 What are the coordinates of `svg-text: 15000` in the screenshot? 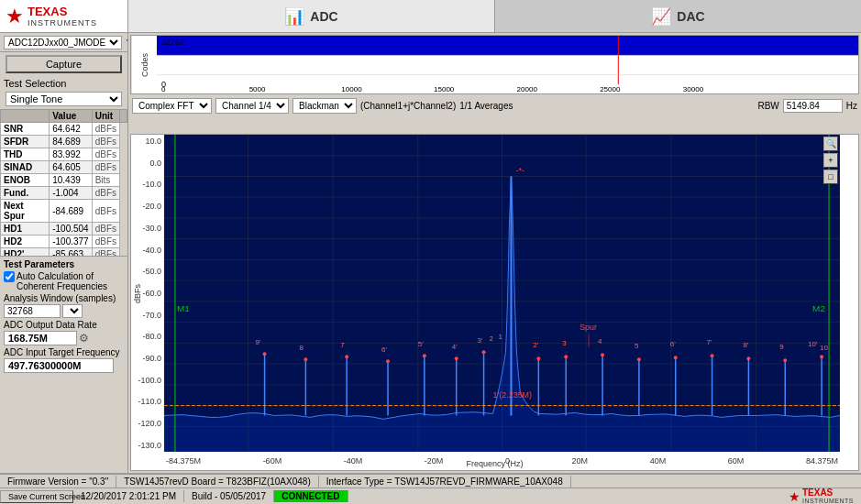 It's located at (444, 90).